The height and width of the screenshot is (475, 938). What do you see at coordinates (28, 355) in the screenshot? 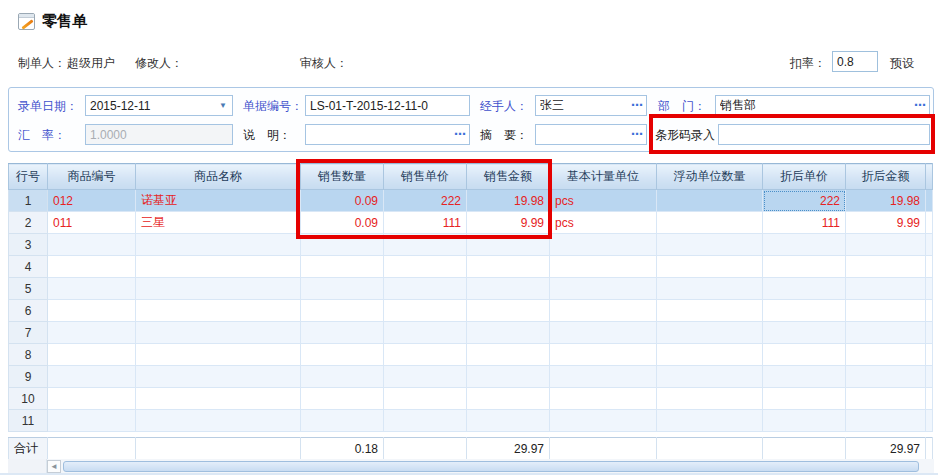
I see `row-number-cell: 8` at bounding box center [28, 355].